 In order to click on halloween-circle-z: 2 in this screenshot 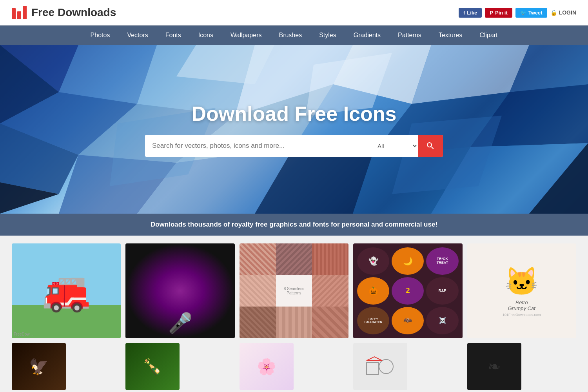, I will do `click(408, 291)`.